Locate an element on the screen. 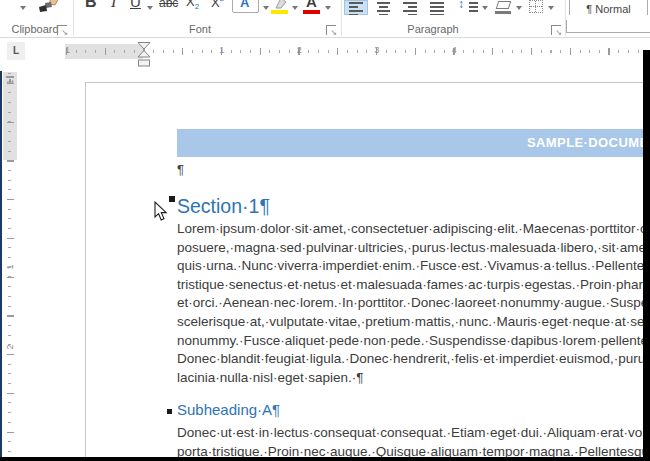  body-line: posuere,·magna·sed·pulvinar·ultricies,·p… is located at coordinates (410, 248).